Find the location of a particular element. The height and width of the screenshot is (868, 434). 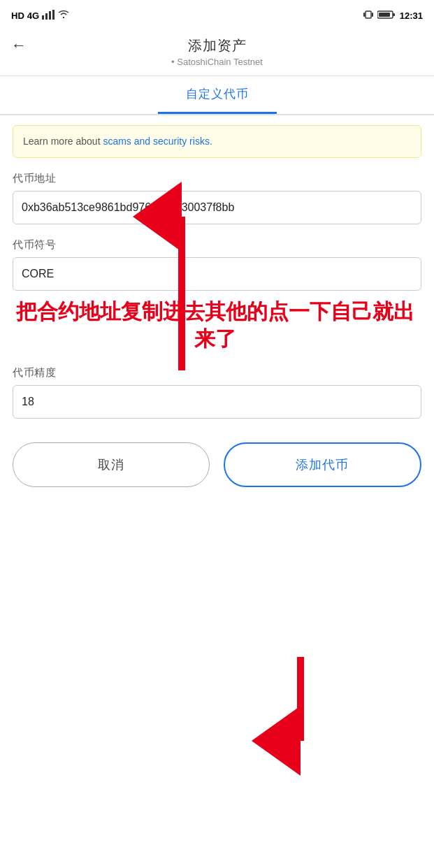

token-symbol-label: 代币符号 is located at coordinates (217, 245).